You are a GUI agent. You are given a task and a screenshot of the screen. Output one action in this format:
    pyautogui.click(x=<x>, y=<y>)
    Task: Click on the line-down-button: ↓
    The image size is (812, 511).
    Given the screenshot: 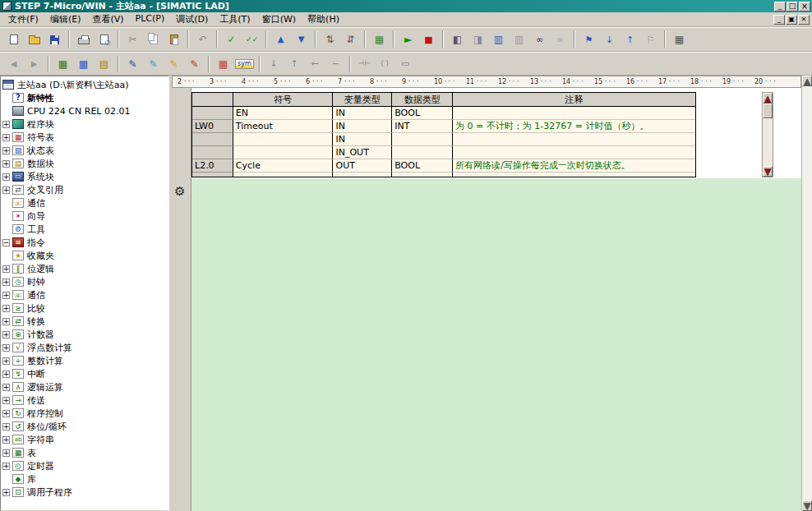 What is the action you would take?
    pyautogui.click(x=275, y=64)
    